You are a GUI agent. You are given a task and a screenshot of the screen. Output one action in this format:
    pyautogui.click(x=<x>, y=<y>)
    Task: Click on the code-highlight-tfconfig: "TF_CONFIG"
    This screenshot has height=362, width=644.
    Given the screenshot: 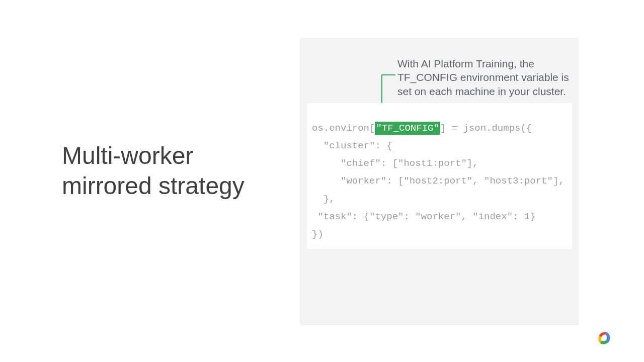 What is the action you would take?
    pyautogui.click(x=408, y=128)
    